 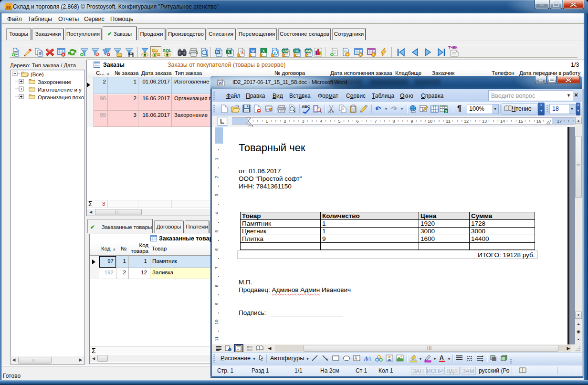 I want to click on svg-text: XML, so click(x=308, y=51).